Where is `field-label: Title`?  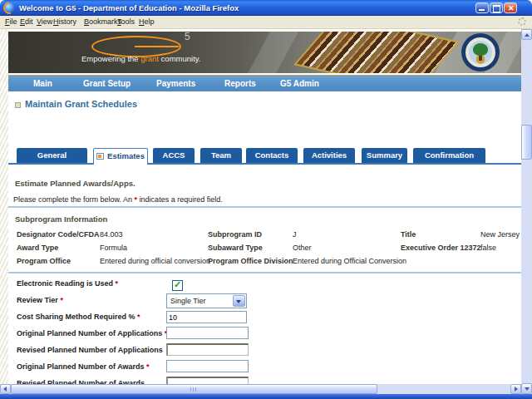 field-label: Title is located at coordinates (408, 234).